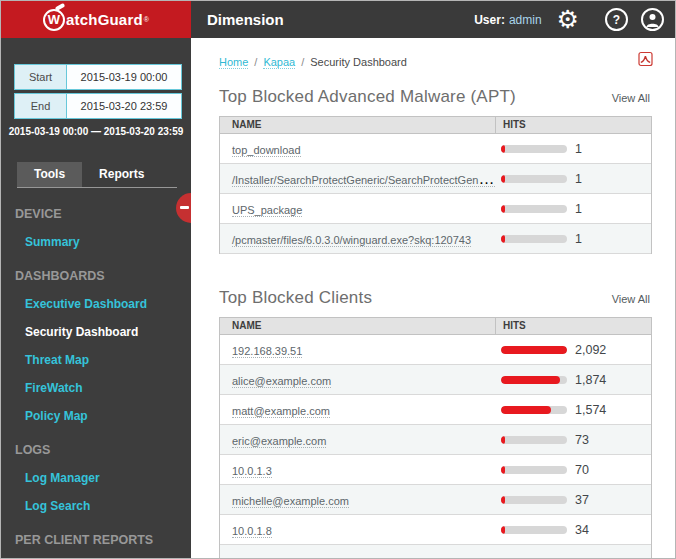 This screenshot has width=676, height=559. Describe the element at coordinates (96, 346) in the screenshot. I see `nav-section: DASHBOARDS Executive DashboardSecurity D…` at that location.